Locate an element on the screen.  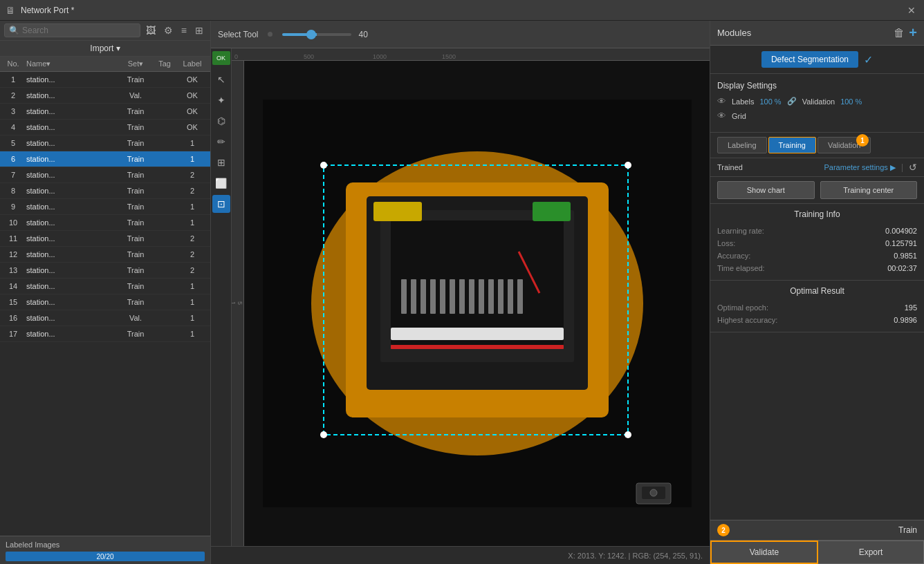
training-center-btn: Training center is located at coordinates (869, 190).